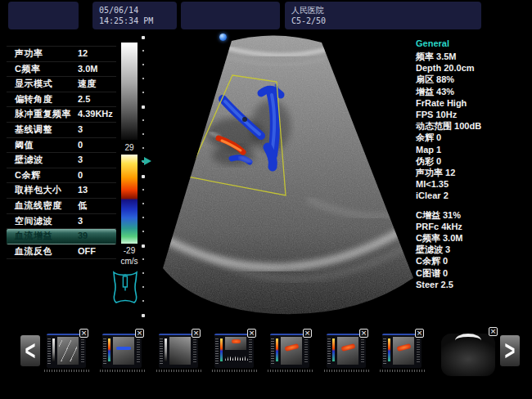  I want to click on param-value: 速度, so click(87, 84).